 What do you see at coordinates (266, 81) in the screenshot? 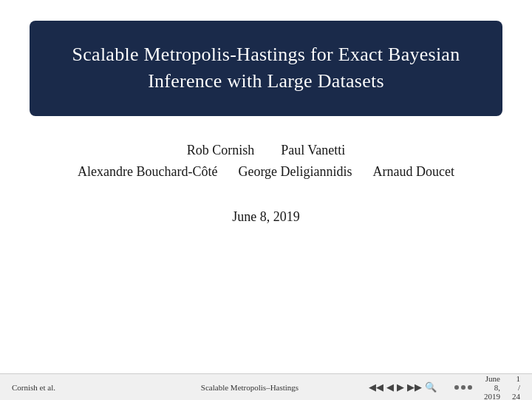
I see `title-line2: Inference with Large Datasets` at bounding box center [266, 81].